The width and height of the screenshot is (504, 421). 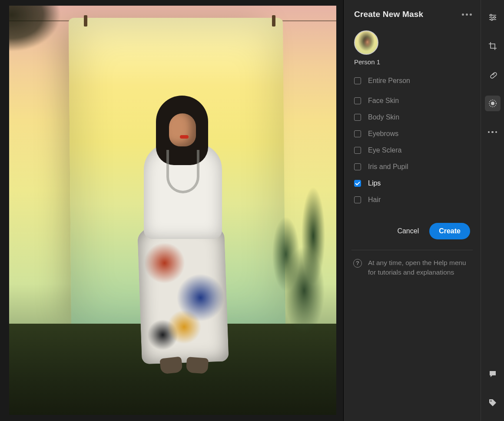 What do you see at coordinates (384, 117) in the screenshot?
I see `mask-option-label: Body Skin` at bounding box center [384, 117].